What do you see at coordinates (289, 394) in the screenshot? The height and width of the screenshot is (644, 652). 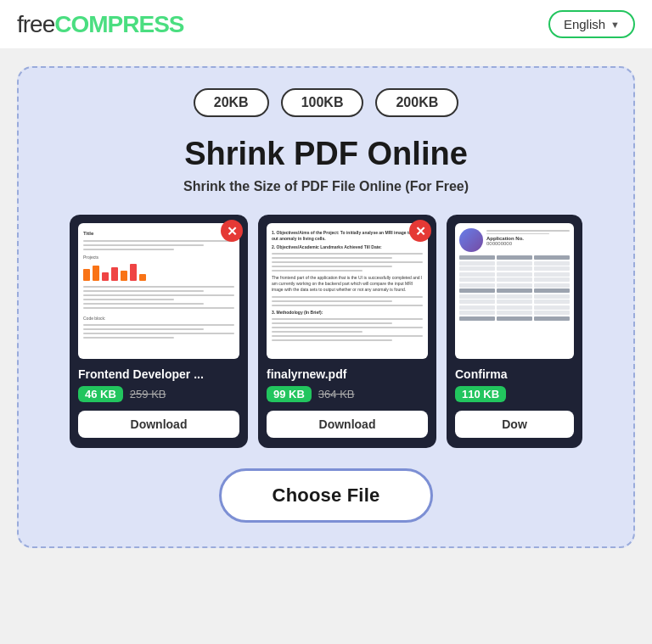 I see `card-2-size-new: 99 KB` at bounding box center [289, 394].